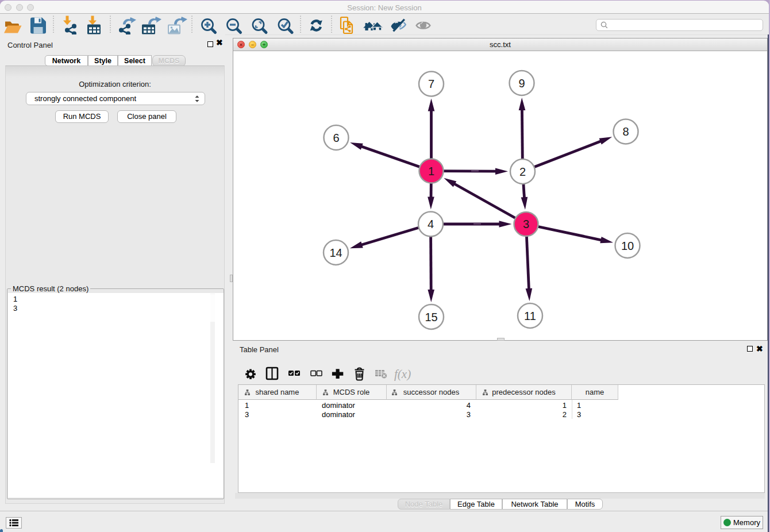 The image size is (770, 532). I want to click on svg-text: f(x), so click(402, 374).